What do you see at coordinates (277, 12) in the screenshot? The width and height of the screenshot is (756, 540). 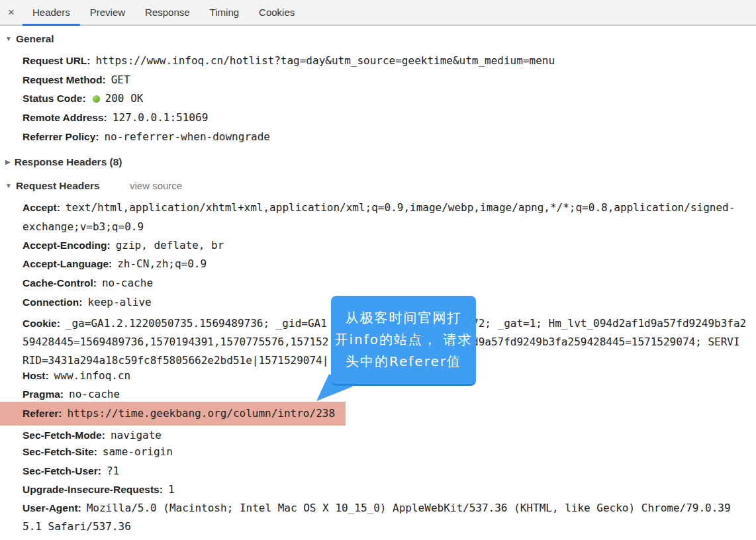 I see `tab-cookies: Cookies` at bounding box center [277, 12].